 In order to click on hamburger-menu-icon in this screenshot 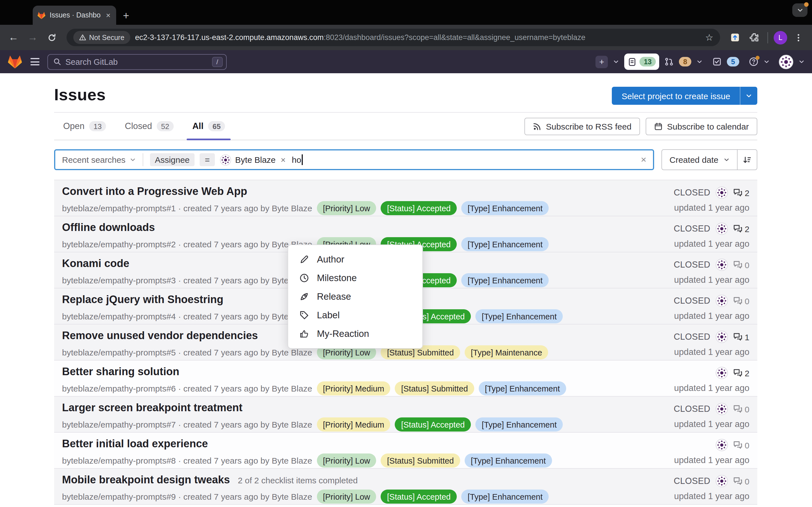, I will do `click(35, 62)`.